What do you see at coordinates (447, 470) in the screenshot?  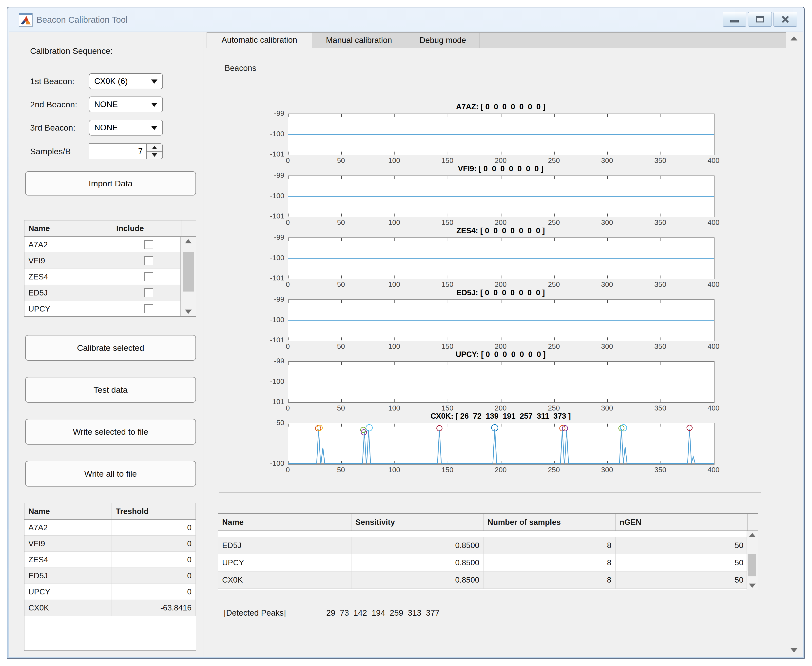 I see `x-tick-label: 150` at bounding box center [447, 470].